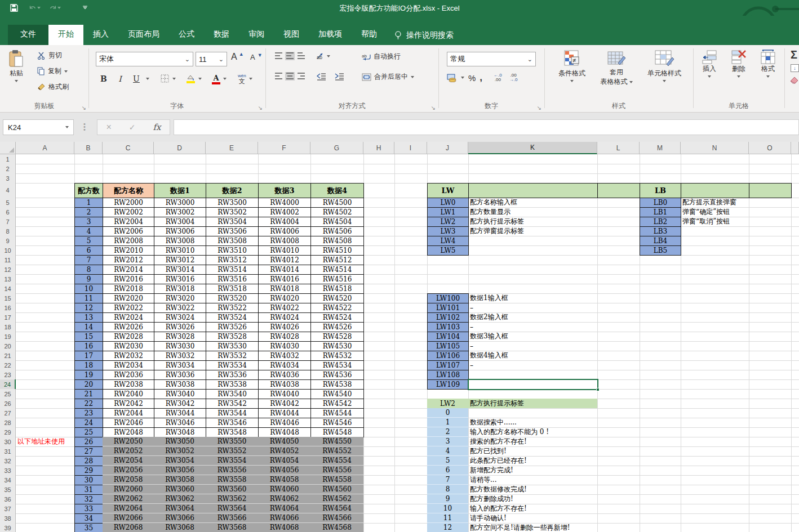 This screenshot has width=799, height=532. What do you see at coordinates (447, 441) in the screenshot?
I see `lw2-code-3: 3` at bounding box center [447, 441].